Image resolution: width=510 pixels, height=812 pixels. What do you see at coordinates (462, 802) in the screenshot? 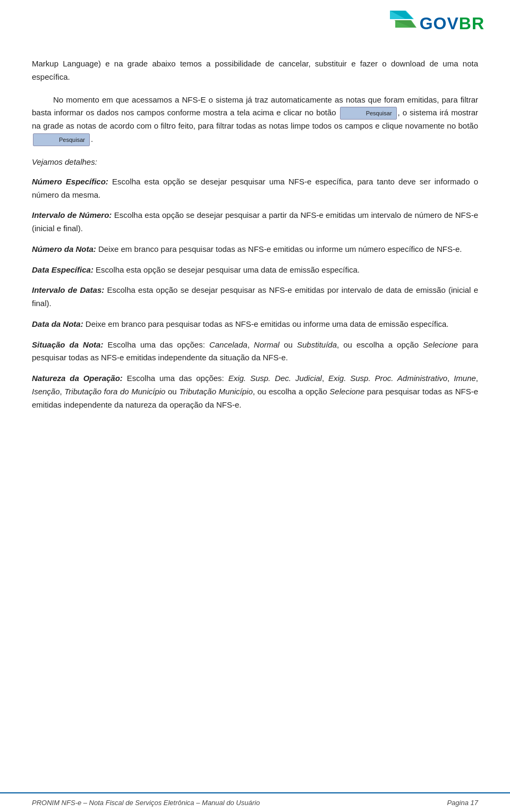
I see `footer-right-text: Pagina 17` at bounding box center [462, 802].